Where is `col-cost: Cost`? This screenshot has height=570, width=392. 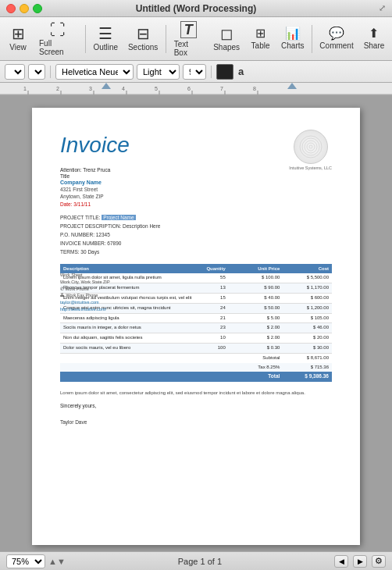
col-cost: Cost is located at coordinates (308, 269).